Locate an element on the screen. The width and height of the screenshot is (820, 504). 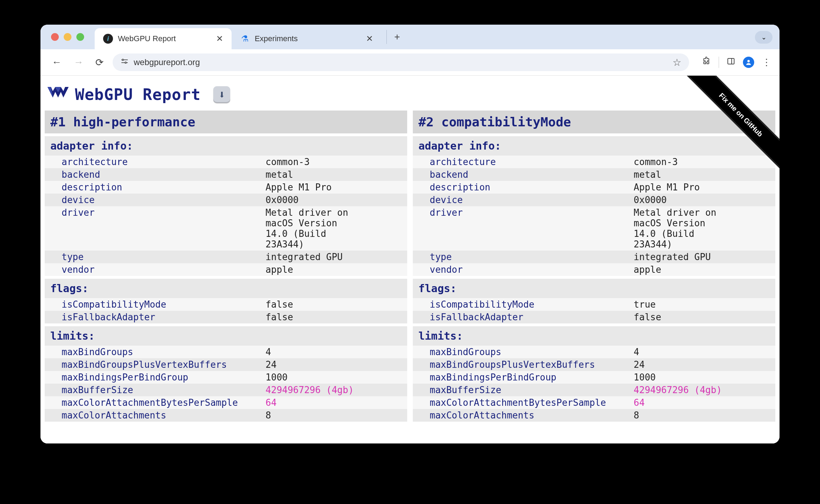
window-maximize-button is located at coordinates (80, 37).